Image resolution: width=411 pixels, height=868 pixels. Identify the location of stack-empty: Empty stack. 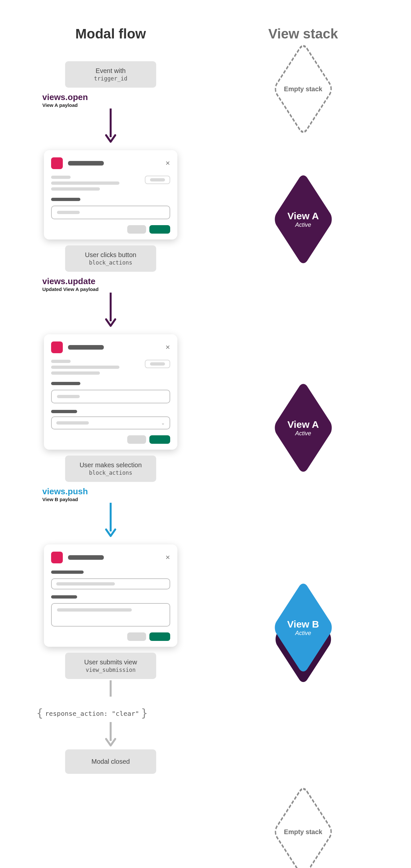
(303, 89).